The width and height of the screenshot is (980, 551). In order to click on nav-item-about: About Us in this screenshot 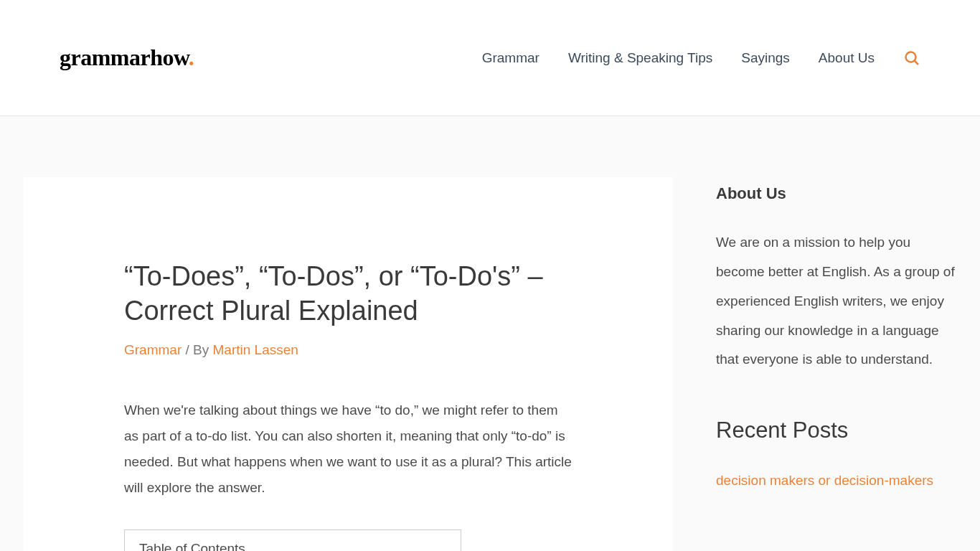, I will do `click(847, 58)`.